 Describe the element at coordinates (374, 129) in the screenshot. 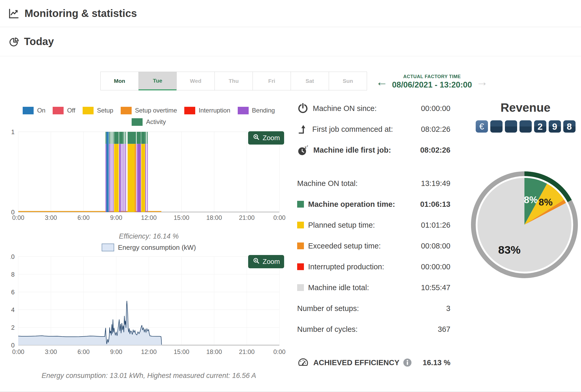

I see `stat-row: First job commenced at:08:02:26` at that location.